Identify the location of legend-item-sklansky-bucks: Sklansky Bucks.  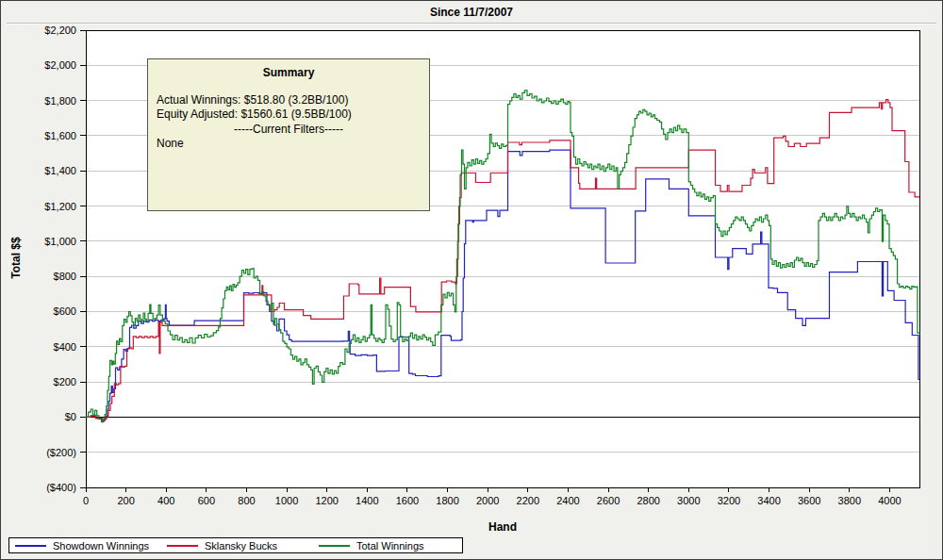
(238, 546).